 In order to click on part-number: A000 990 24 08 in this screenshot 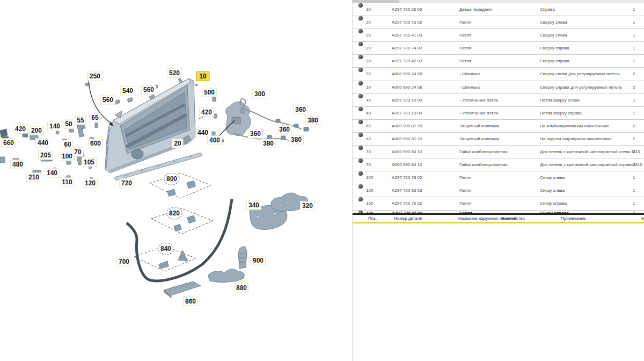, I will do `click(407, 74)`.